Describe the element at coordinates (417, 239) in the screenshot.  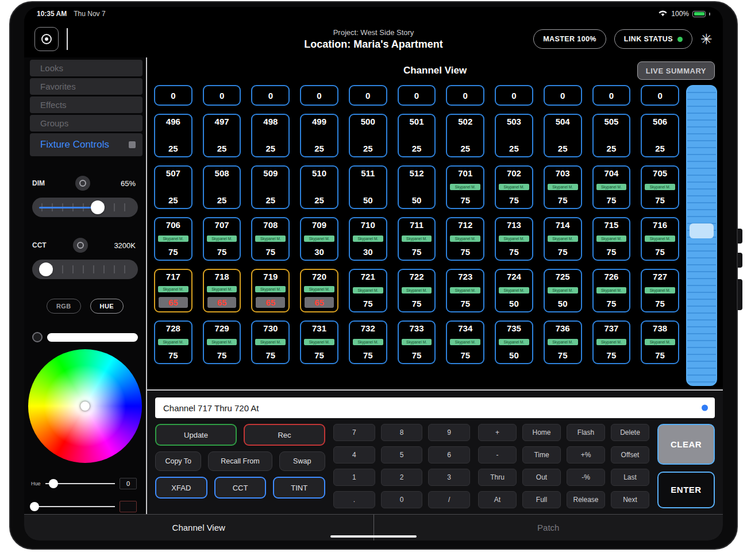
I see `channel-cell-711: 711Skypanel M.75` at that location.